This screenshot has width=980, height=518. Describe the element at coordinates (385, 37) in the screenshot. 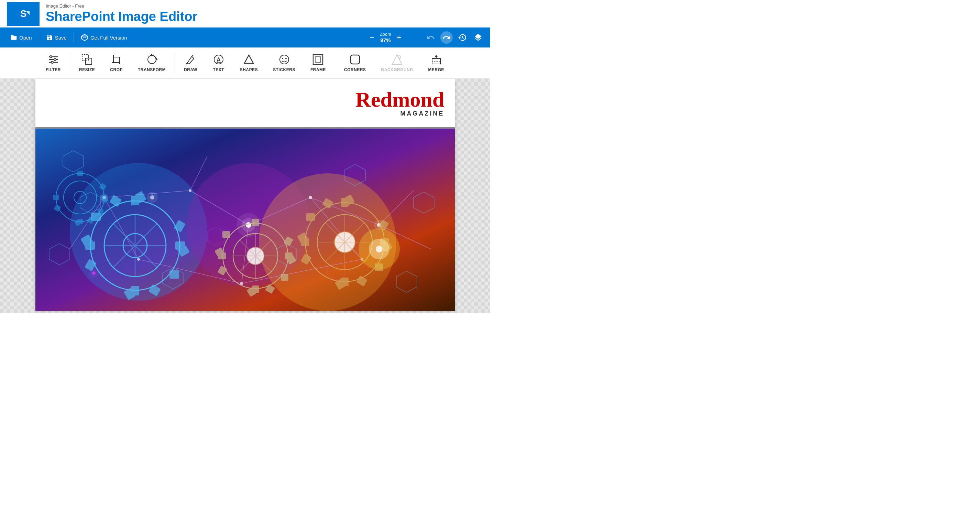

I see `zoom-label: Zoom 97%` at that location.